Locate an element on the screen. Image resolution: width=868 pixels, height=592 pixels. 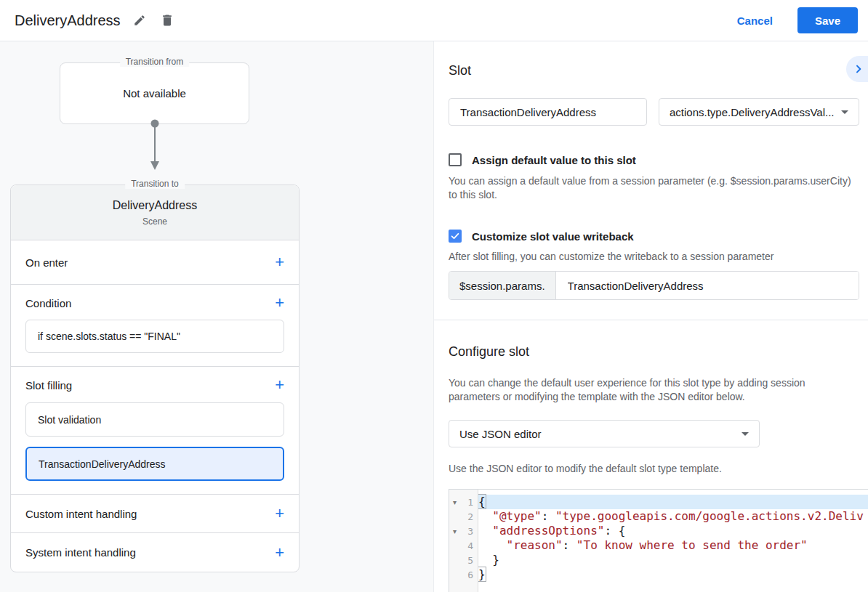
system-intent-label: System intent handling is located at coordinates (81, 552).